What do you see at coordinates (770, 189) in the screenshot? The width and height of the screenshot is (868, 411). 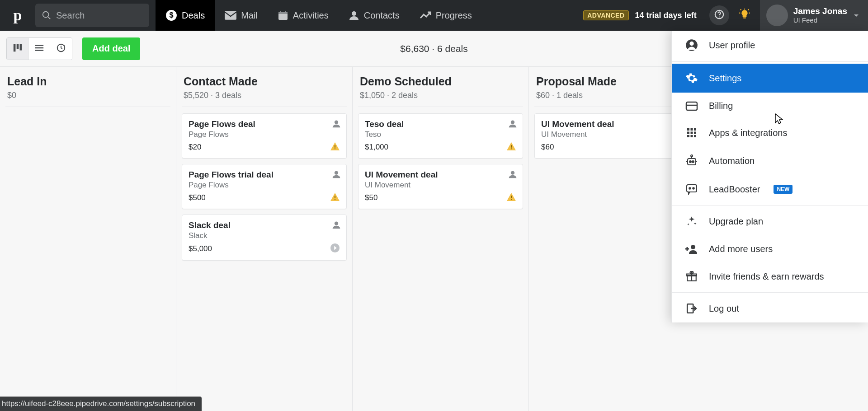 I see `menu-leadbooster: LeadBooster NEW` at bounding box center [770, 189].